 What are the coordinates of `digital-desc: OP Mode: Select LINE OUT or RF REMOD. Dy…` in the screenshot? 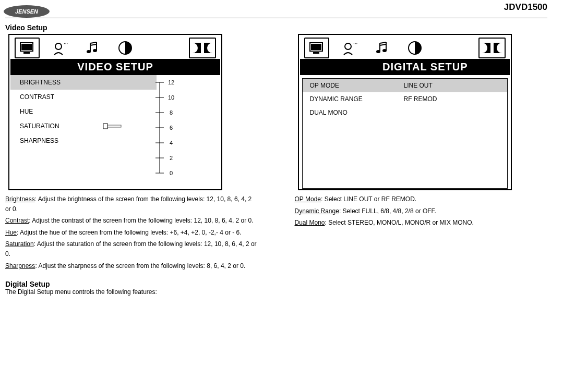 It's located at (422, 211).